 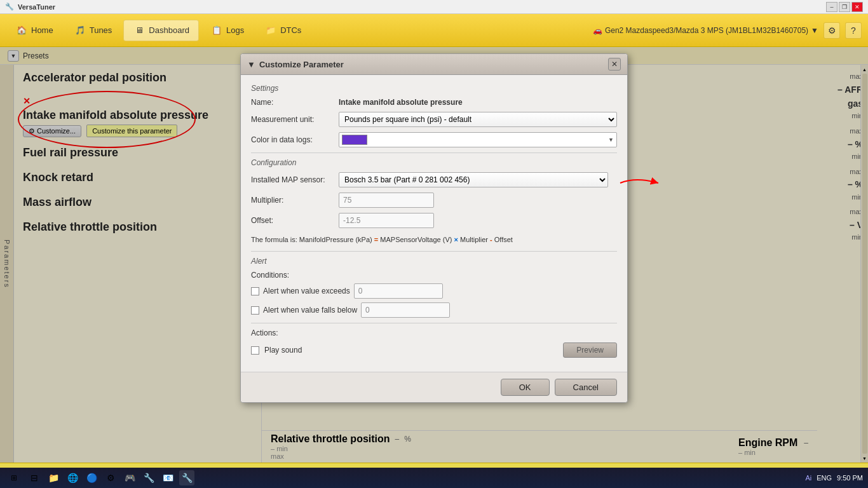 What do you see at coordinates (434, 310) in the screenshot?
I see `below-alert-row: Alert when value falls below` at bounding box center [434, 310].